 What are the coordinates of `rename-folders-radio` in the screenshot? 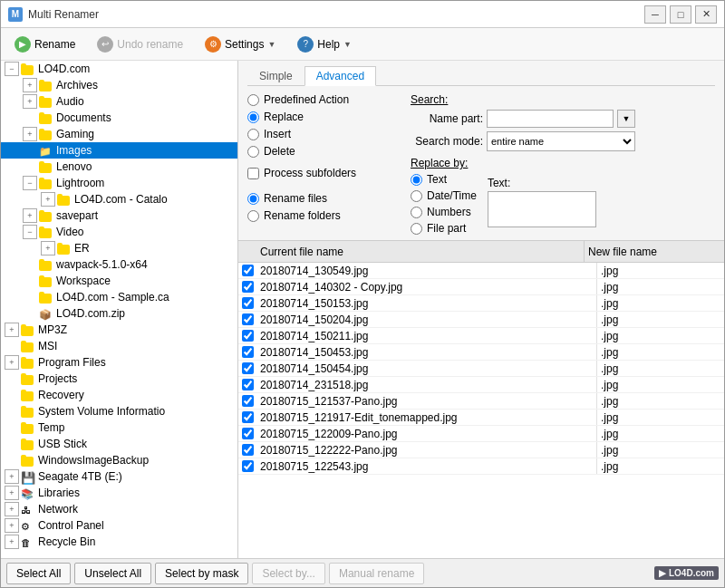 It's located at (254, 216).